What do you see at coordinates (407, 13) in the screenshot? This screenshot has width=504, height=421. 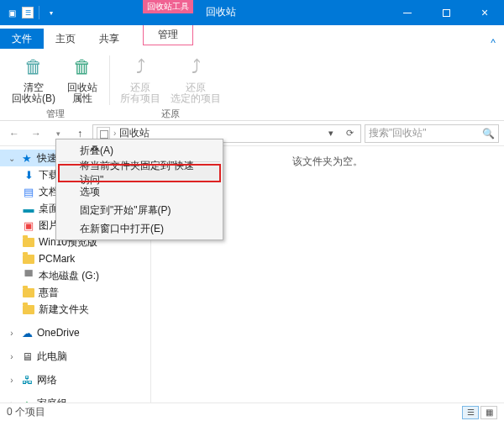 I see `minimize-button` at bounding box center [407, 13].